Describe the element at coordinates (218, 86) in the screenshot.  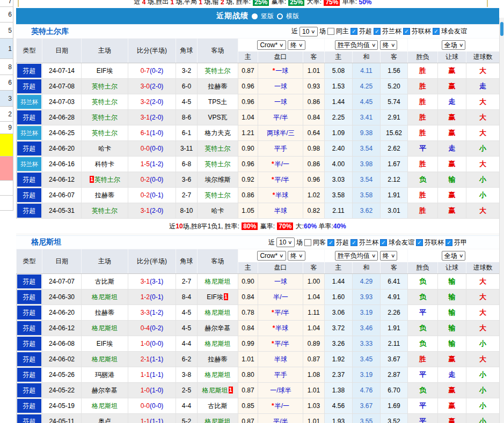
I see `away-team-name: 拉赫蒂` at that location.